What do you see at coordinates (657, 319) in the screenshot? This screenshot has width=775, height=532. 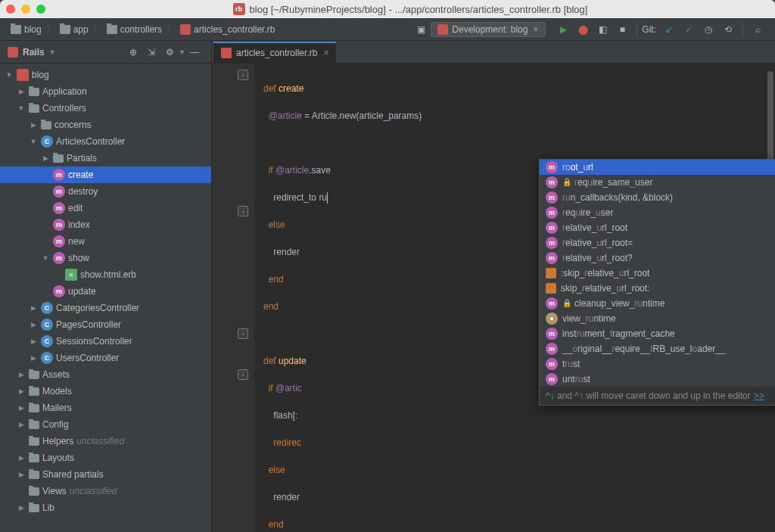 I see `completion-item: ●view_runtimeActionController::Instrumen…` at bounding box center [657, 319].